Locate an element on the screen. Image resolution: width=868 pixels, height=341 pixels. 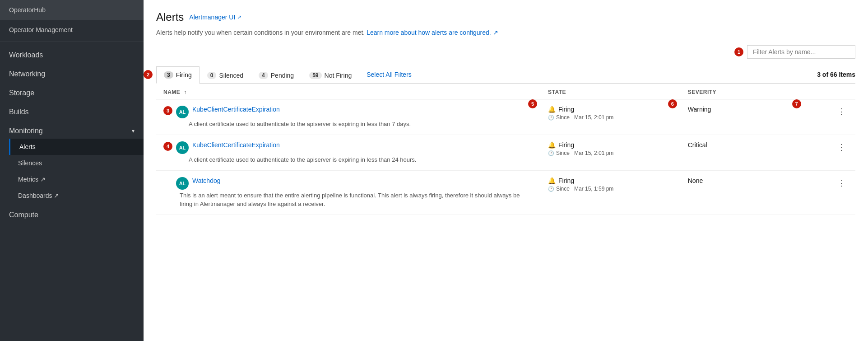
table-header-row: NAME ↑ STATE SEVERITY is located at coordinates (506, 91).